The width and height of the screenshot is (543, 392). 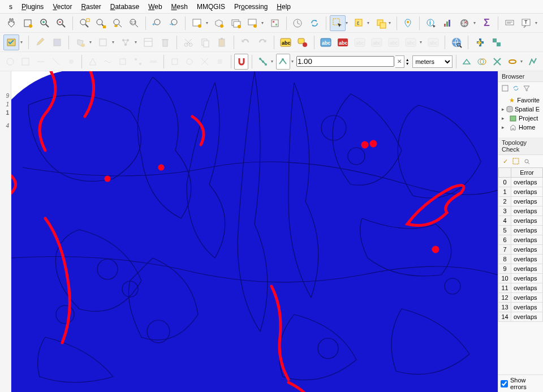 I want to click on snap-tolerance-input, so click(x=345, y=61).